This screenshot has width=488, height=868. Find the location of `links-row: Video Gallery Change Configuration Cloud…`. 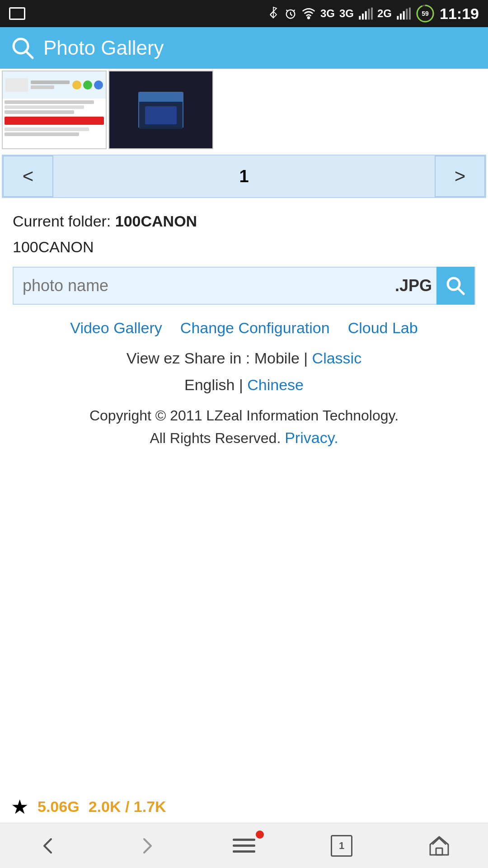

links-row: Video Gallery Change Configuration Cloud… is located at coordinates (244, 328).